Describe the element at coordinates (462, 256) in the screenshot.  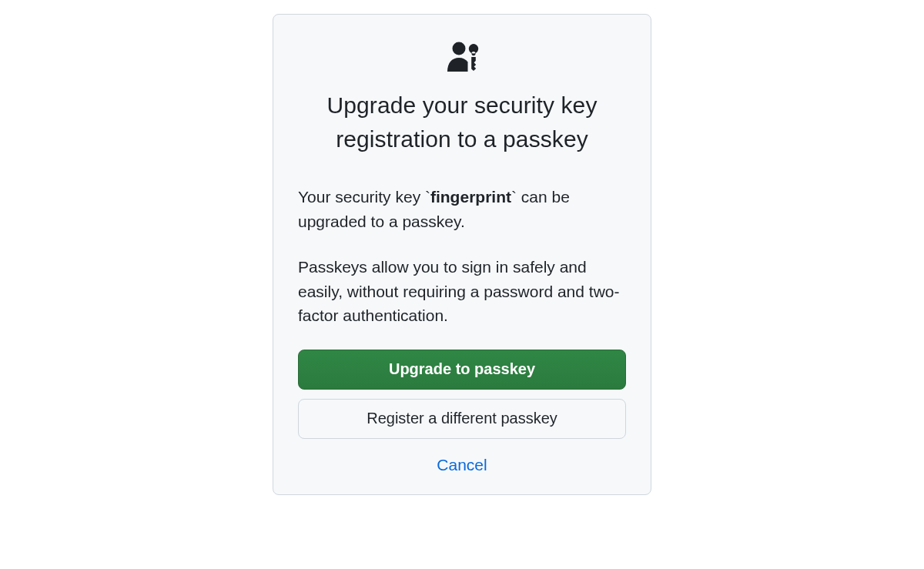
I see `dialog-body: Your security key `fingerprint` can be u…` at that location.